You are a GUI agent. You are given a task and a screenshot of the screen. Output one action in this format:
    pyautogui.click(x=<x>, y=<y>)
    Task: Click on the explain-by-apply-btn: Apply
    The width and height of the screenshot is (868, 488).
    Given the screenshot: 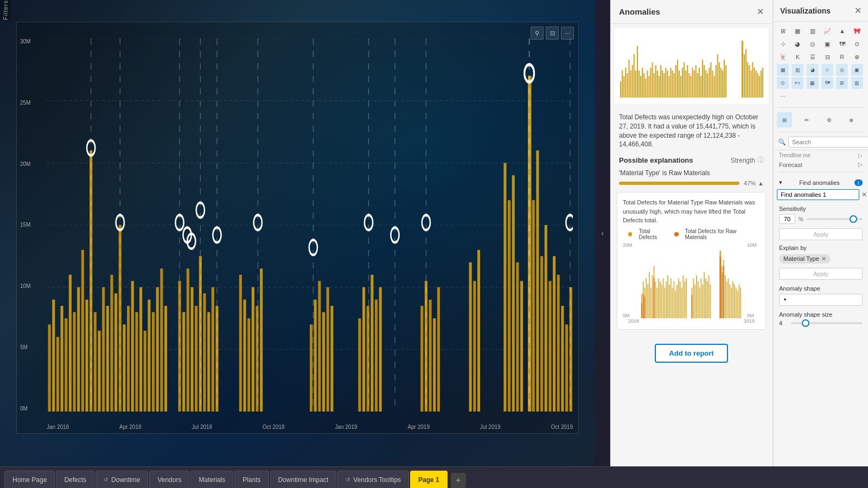 What is the action you would take?
    pyautogui.click(x=821, y=274)
    